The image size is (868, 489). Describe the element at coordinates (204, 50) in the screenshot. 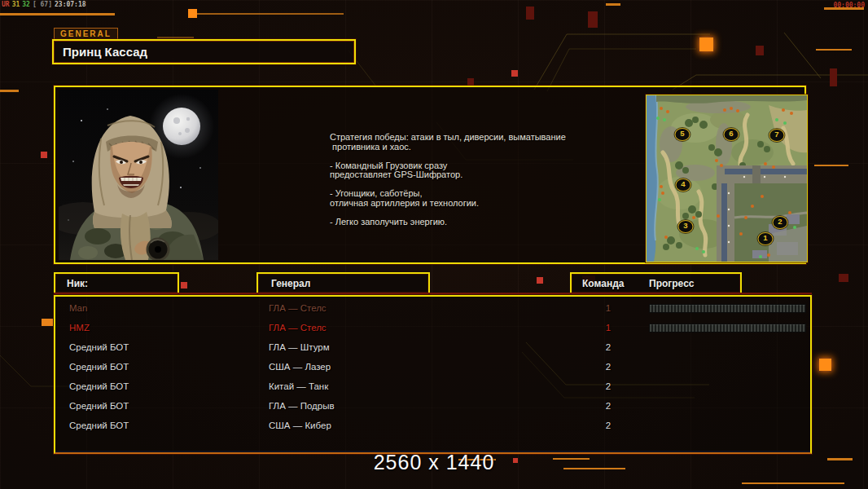

I see `general-name: Принц Кассад` at that location.